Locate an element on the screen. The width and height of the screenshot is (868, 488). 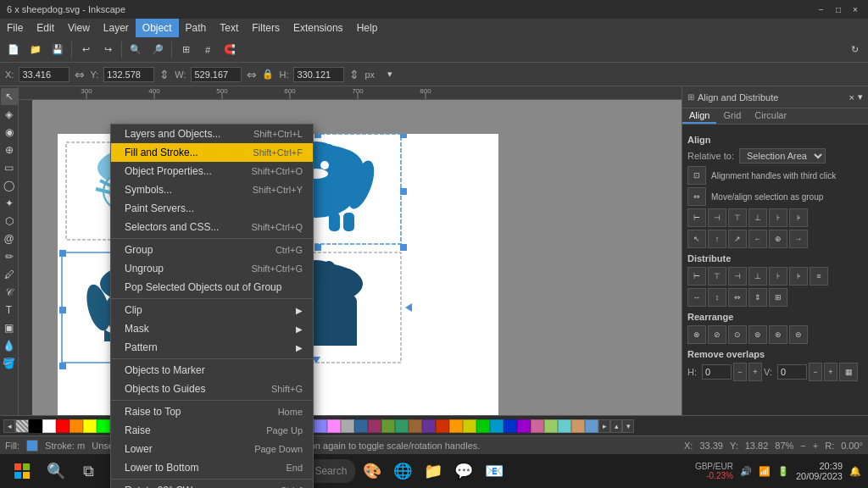
menu-lower: Lower Page Down is located at coordinates (212, 449).